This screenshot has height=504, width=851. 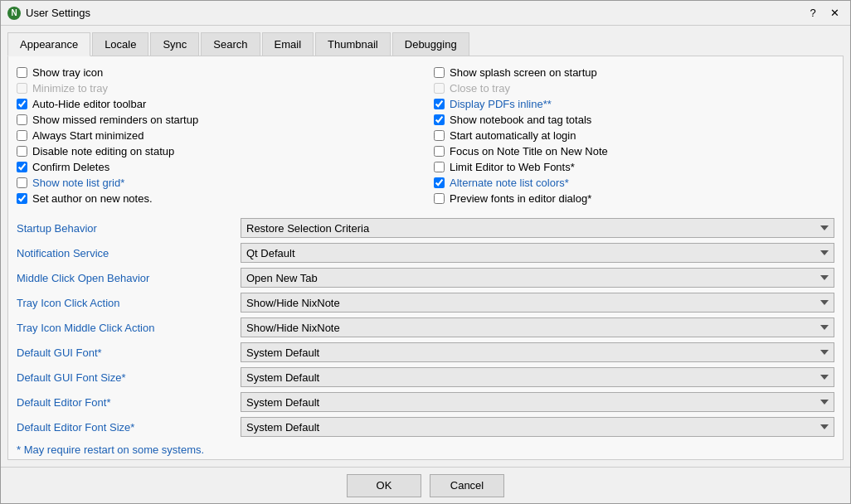 What do you see at coordinates (426, 402) in the screenshot?
I see `dropdown-row-7: Default Editor Font*System Default` at bounding box center [426, 402].